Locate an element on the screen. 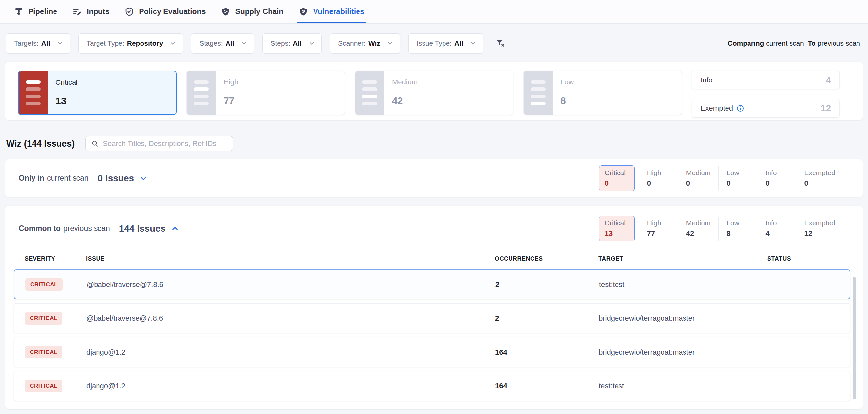 The image size is (868, 414). severity-counts-row: Critical 0 High 0 Medium 0 Low 0 Info 0 … is located at coordinates (721, 178).